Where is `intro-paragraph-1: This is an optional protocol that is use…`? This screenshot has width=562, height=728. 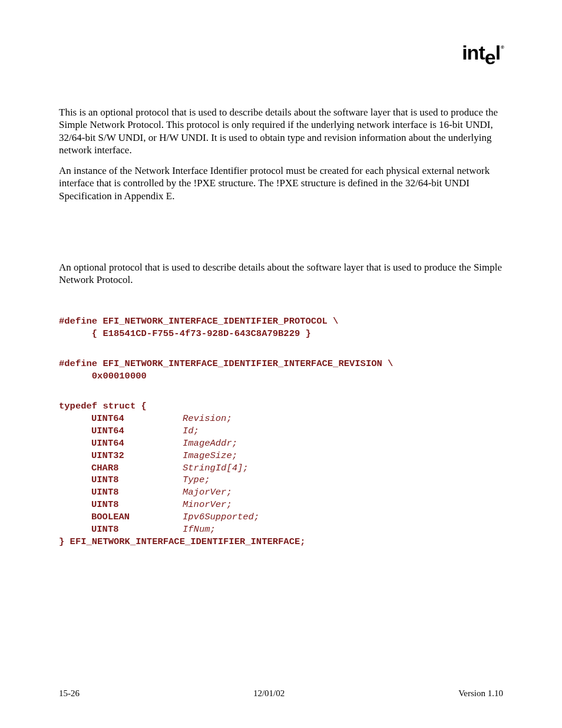
intro-paragraph-1: This is an optional protocol that is use… is located at coordinates (281, 131).